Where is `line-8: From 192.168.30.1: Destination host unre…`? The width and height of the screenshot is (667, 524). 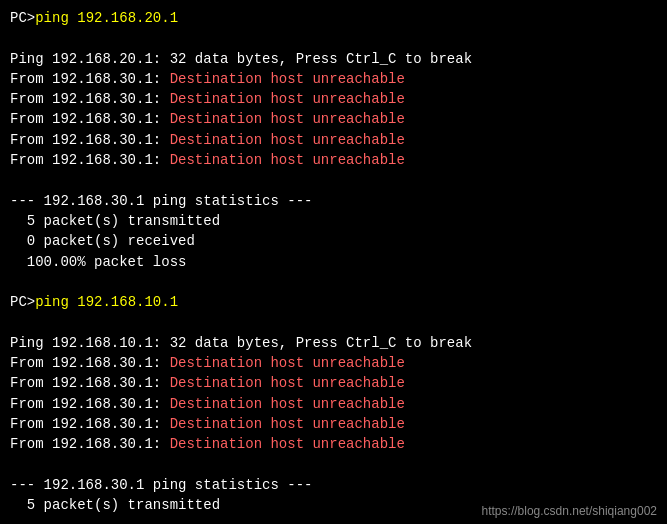
line-8: From 192.168.30.1: Destination host unre… is located at coordinates (334, 160).